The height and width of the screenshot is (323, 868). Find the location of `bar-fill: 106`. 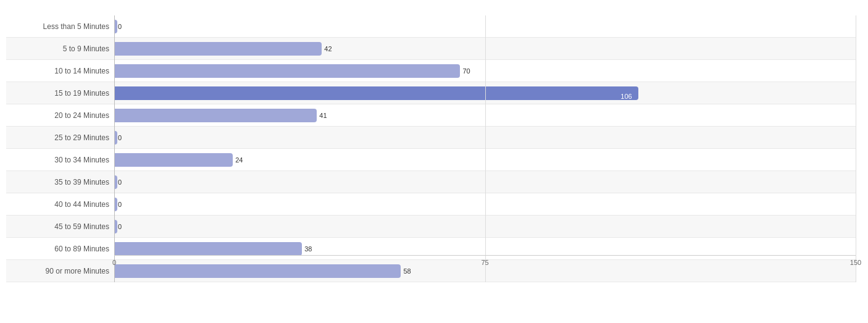

bar-fill: 106 is located at coordinates (377, 93).